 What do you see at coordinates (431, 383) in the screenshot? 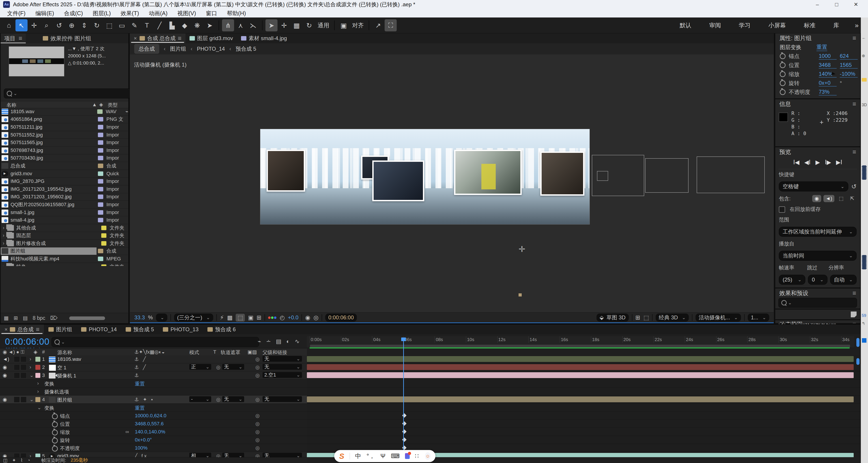
I see `timeline-row: › › 变换 重置 ⌄ ◎ ⌄` at bounding box center [431, 383].